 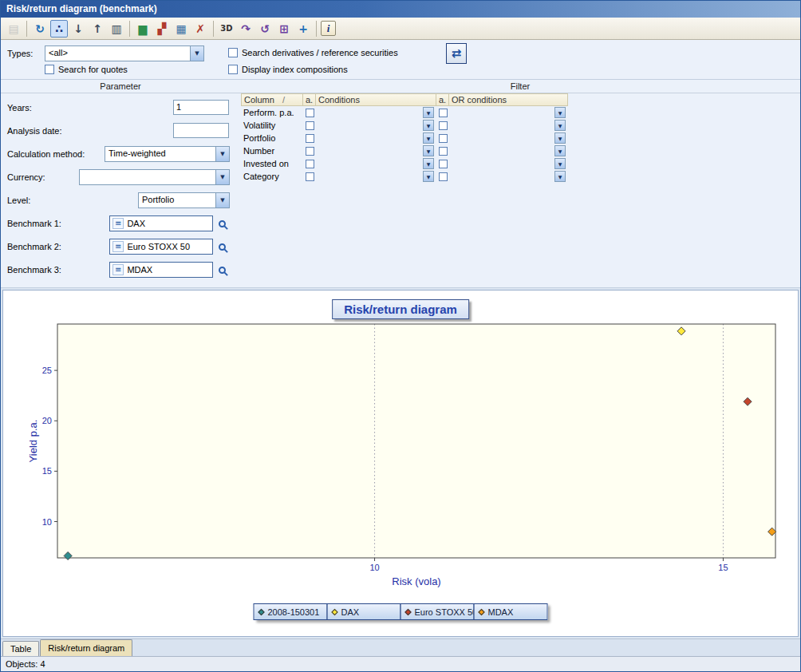 I want to click on scatter-chart-icon: ∴, so click(x=59, y=29).